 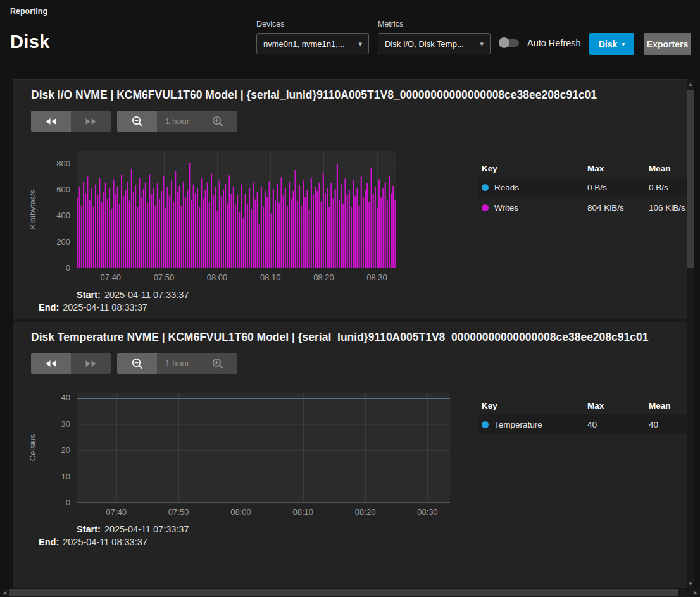 I want to click on series-name-cell: Writes, so click(x=533, y=207).